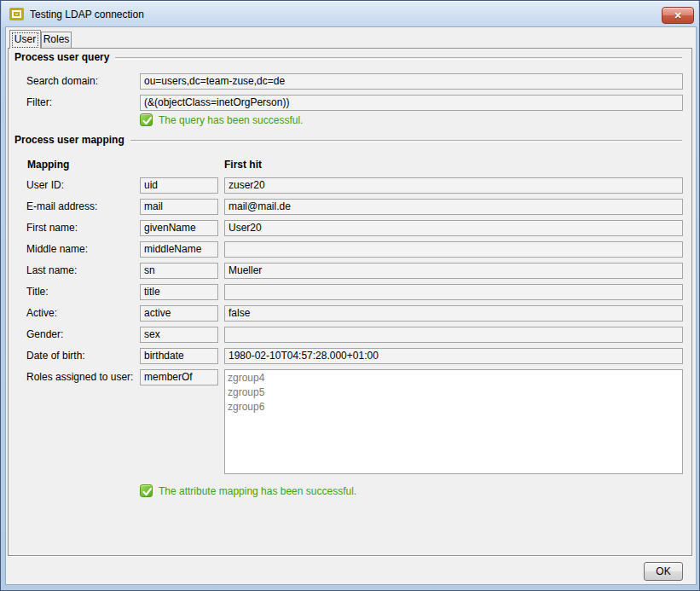 The image size is (700, 591). I want to click on first-hit-field: false, so click(454, 314).